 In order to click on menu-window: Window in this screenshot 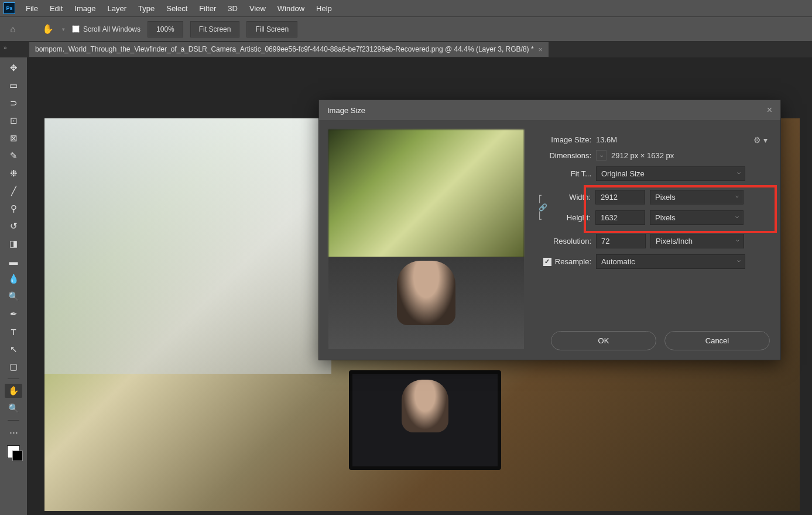, I will do `click(291, 8)`.